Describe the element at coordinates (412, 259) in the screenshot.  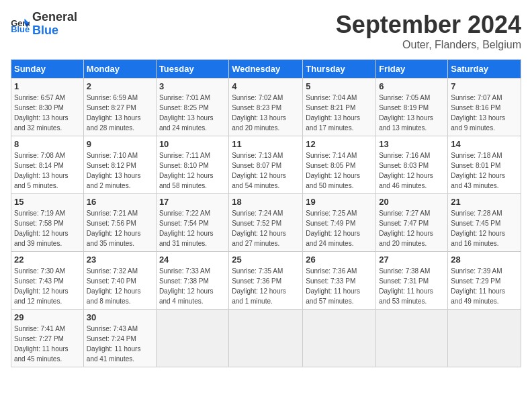
I see `day-number: 27` at that location.